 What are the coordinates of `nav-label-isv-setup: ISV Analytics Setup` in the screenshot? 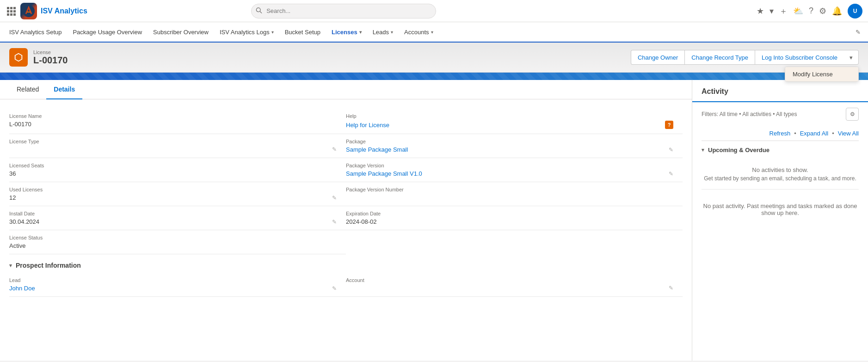 It's located at (35, 32).